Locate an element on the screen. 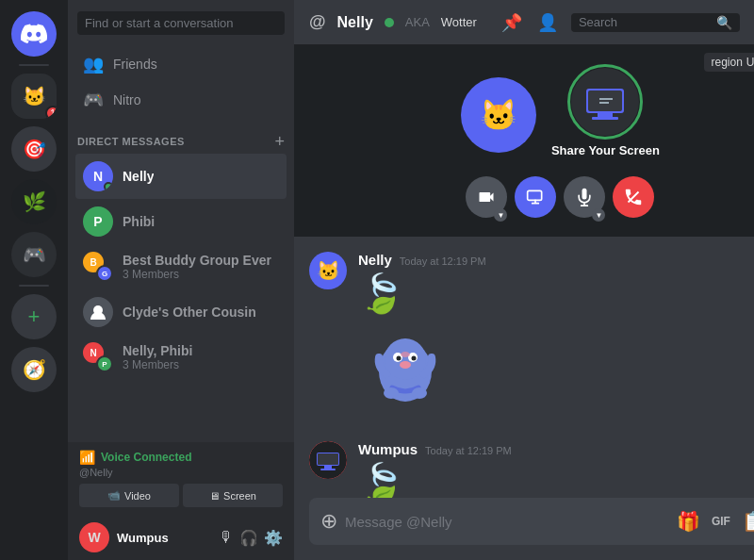  region-badge: region US West ▼ is located at coordinates (729, 62).